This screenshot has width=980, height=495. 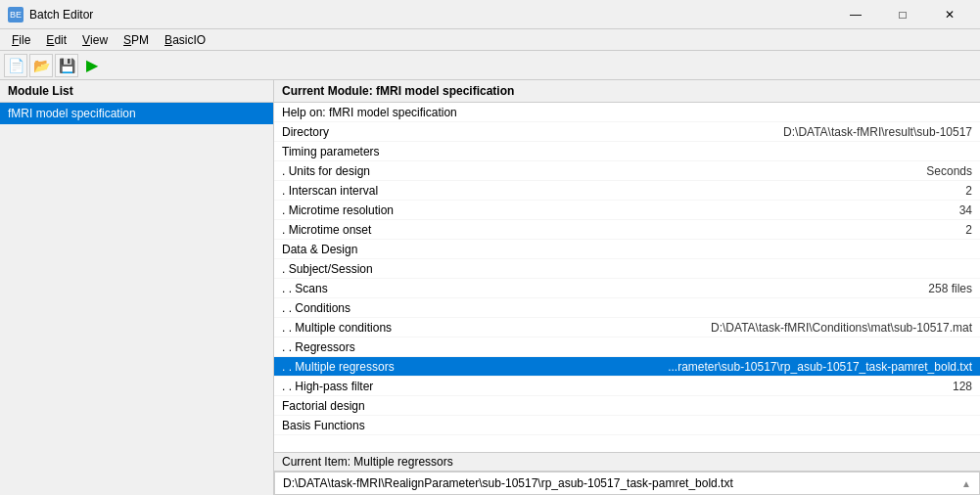 I want to click on row-directory-label: Directory, so click(x=533, y=132).